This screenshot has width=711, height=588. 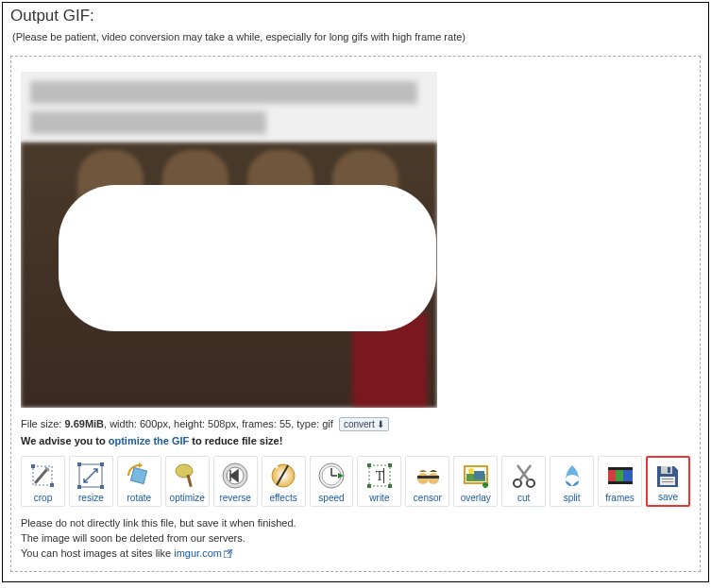 I want to click on optimize-link: optimize the GIF, so click(x=149, y=441).